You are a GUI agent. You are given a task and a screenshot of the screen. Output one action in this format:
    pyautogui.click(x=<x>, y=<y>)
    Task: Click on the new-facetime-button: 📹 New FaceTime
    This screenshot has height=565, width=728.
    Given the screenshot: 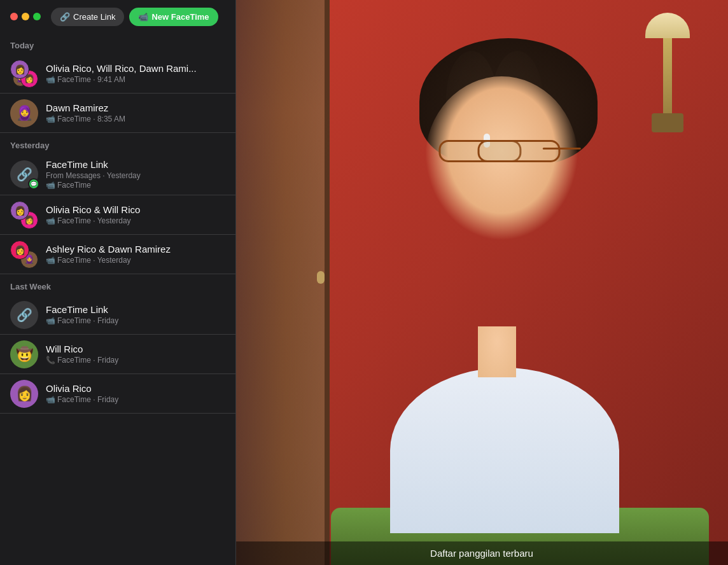 What is the action you would take?
    pyautogui.click(x=173, y=17)
    